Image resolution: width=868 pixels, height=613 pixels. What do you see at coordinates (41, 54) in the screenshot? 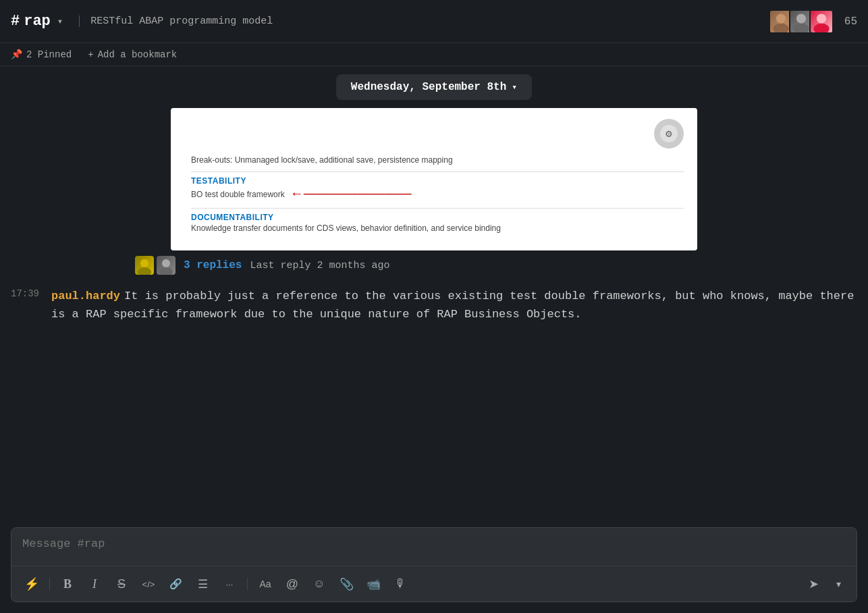
I see `pinned-messages-button: 📌 2 Pinned` at bounding box center [41, 54].